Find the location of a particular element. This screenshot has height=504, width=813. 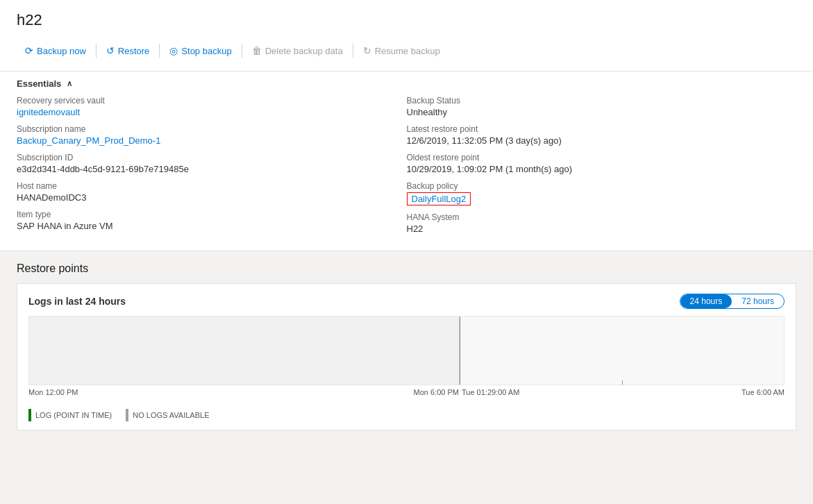

time-toggle: 24 hours 72 hours is located at coordinates (732, 301).